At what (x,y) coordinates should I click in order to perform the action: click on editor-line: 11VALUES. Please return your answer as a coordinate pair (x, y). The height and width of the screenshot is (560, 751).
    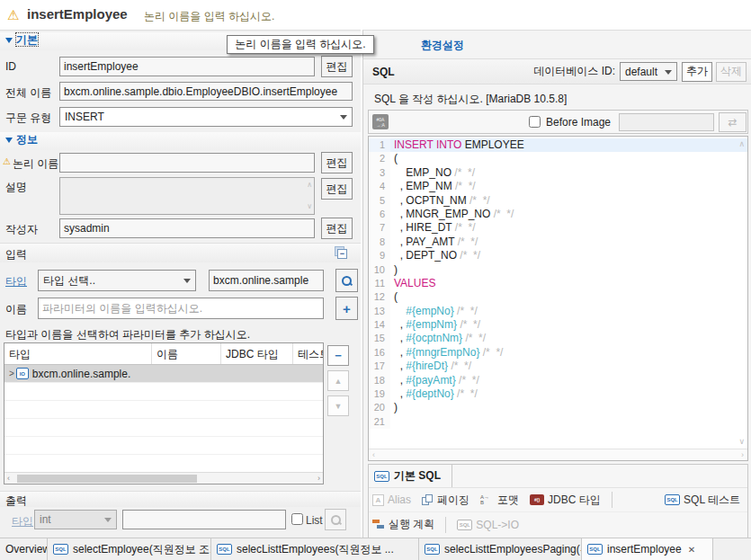
    Looking at the image, I should click on (558, 284).